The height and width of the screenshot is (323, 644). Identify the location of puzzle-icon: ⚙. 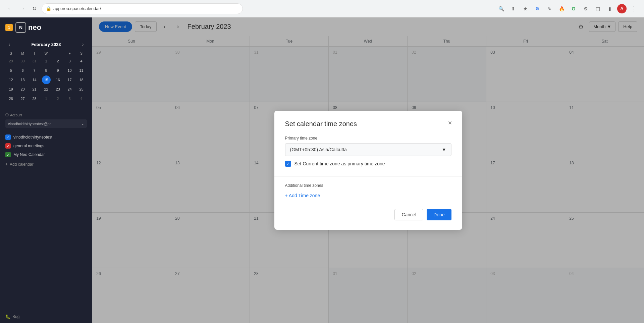
(586, 9).